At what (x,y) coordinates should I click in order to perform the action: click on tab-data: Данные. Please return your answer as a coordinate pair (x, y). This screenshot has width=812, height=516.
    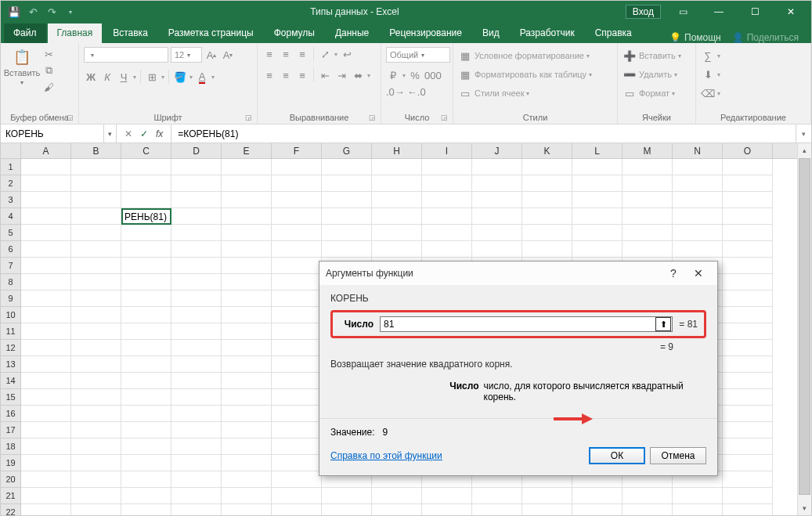
    Looking at the image, I should click on (352, 33).